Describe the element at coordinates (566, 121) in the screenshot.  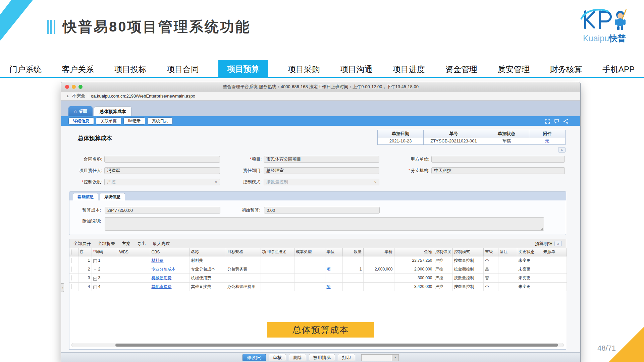
I see `share-icon` at that location.